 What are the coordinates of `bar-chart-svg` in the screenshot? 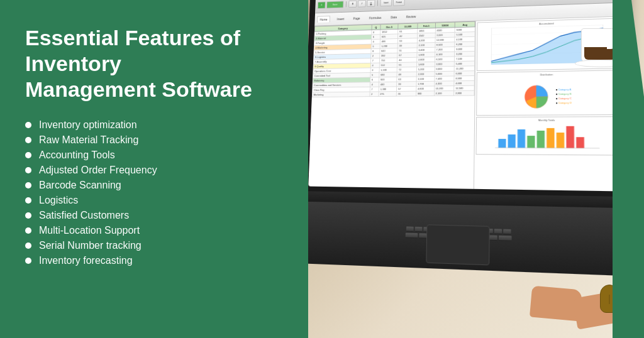 It's located at (548, 136).